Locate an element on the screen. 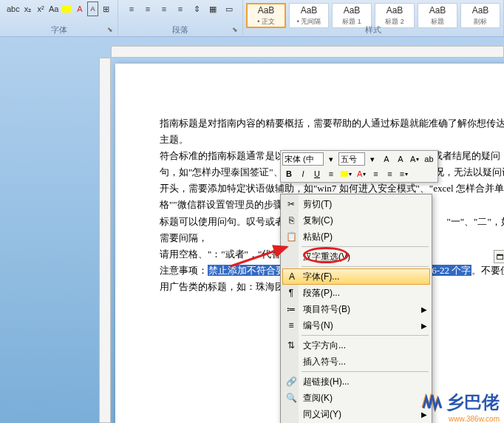 This screenshot has height=423, width=504. menu-item-copy: ⎘复制(C) is located at coordinates (356, 220).